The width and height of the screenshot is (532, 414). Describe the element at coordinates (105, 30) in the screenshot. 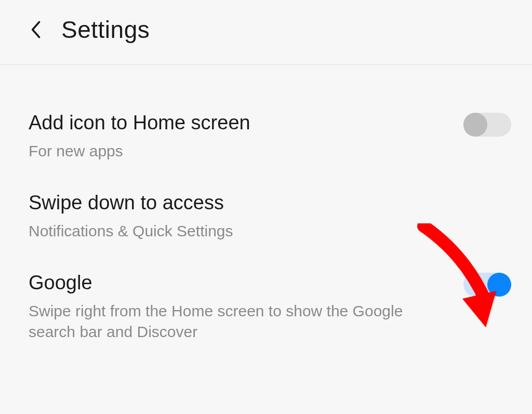

I see `page-title: Settings` at that location.